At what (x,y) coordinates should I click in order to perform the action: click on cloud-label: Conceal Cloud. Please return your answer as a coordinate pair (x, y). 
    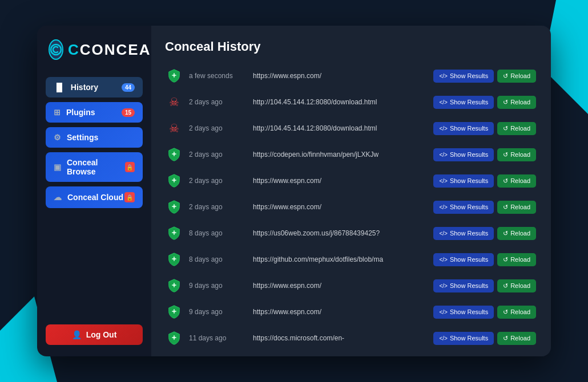
    Looking at the image, I should click on (95, 197).